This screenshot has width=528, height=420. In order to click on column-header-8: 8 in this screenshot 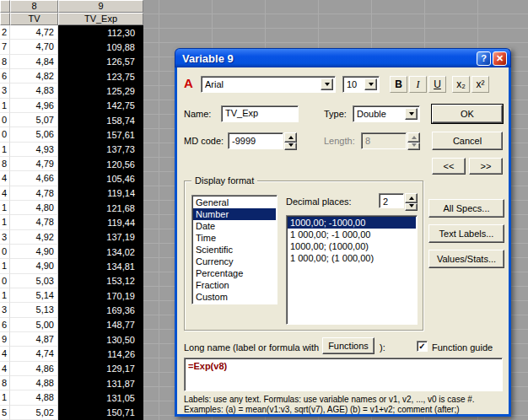, I will do `click(34, 7)`.